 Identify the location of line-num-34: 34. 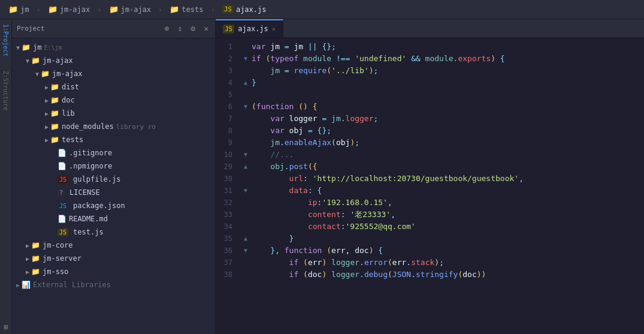
(228, 227).